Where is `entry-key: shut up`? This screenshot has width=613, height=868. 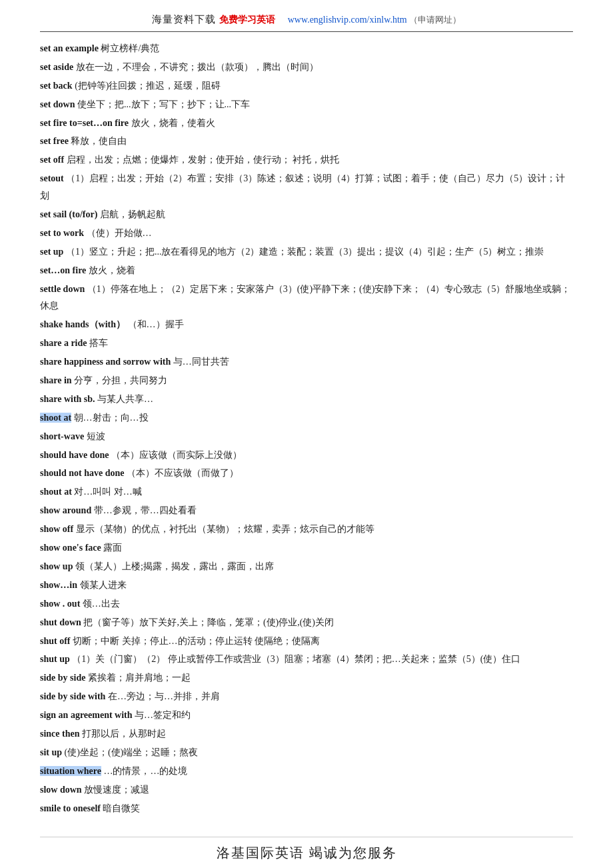 entry-key: shut up is located at coordinates (55, 659).